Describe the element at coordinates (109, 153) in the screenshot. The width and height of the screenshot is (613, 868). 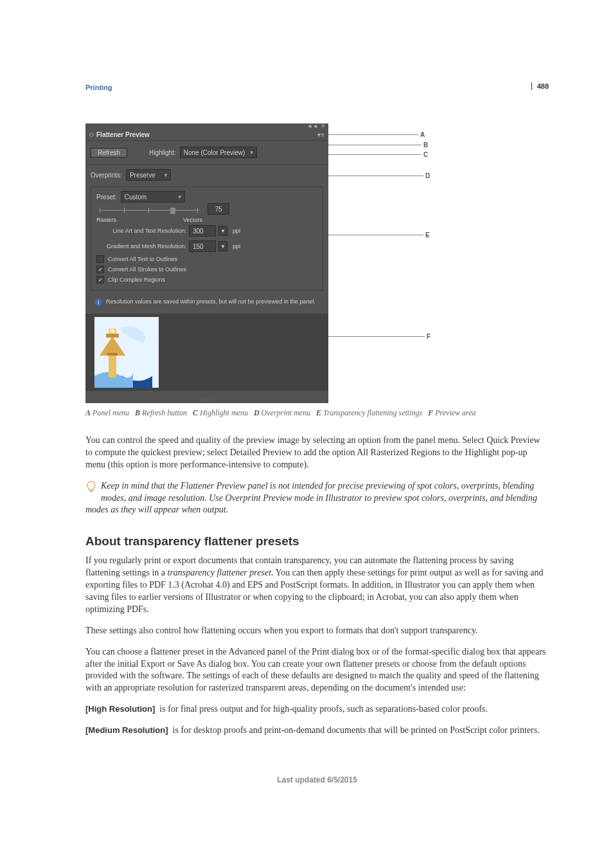
I see `refresh-button: Refresh` at that location.